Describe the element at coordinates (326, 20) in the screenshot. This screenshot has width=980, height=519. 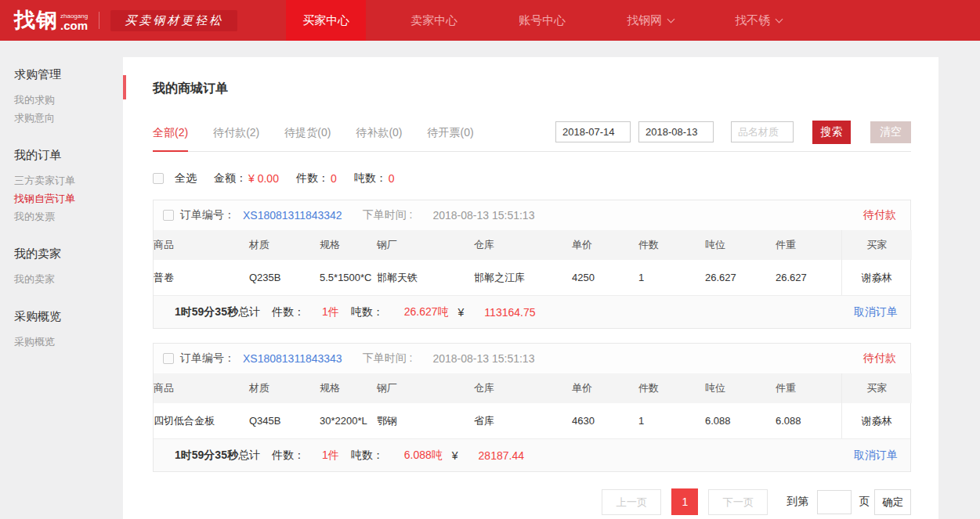
I see `nav-buyer-center: 买家中心` at that location.